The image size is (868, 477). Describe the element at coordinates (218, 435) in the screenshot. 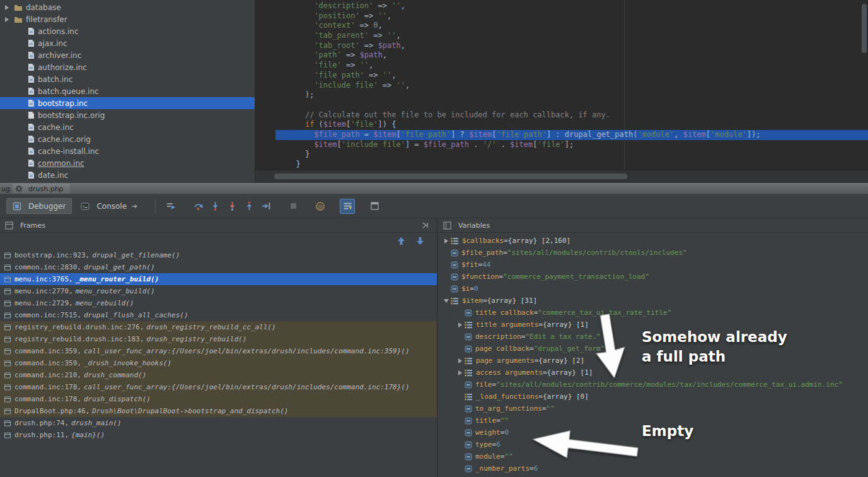

I see `frame-row: drush.php:11,{main}()` at that location.